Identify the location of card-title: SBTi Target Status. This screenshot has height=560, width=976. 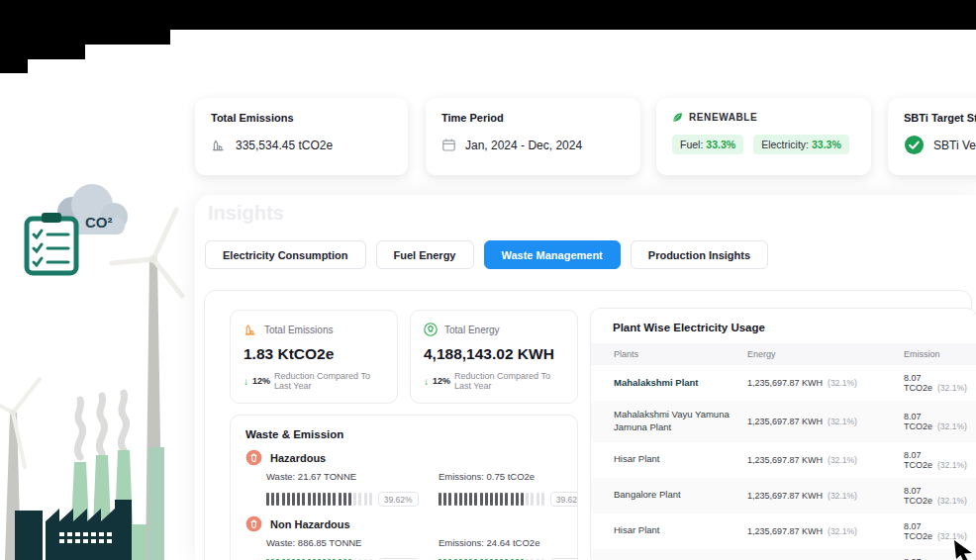
(940, 118).